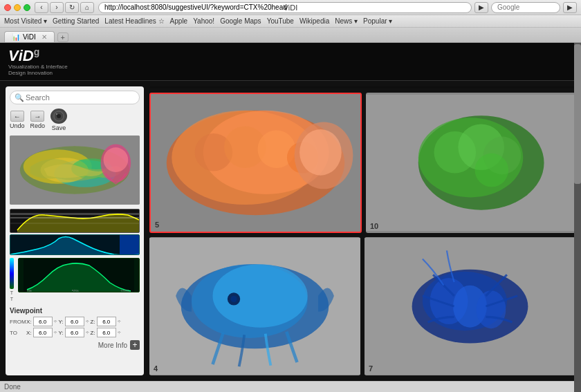 This screenshot has height=392, width=581. What do you see at coordinates (72, 8) in the screenshot?
I see `reload-button: ↻` at bounding box center [72, 8].